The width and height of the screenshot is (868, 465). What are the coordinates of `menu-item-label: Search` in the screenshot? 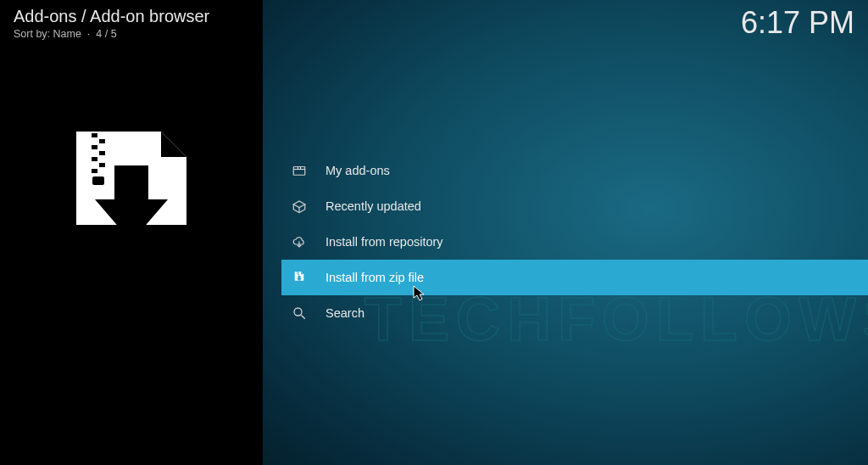 It's located at (345, 313).